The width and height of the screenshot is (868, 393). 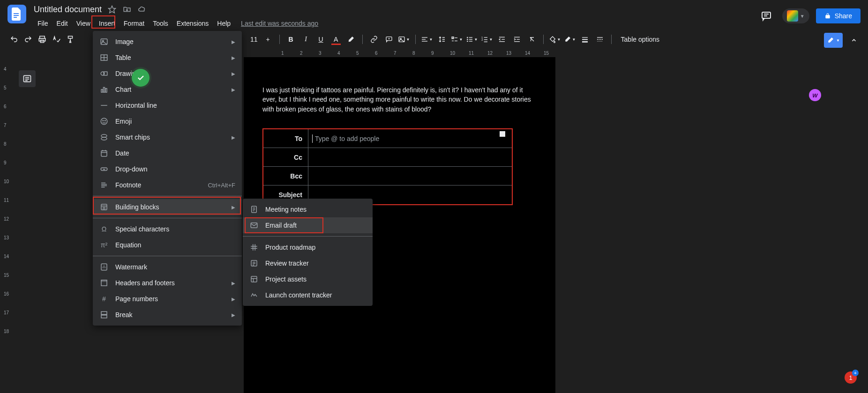 What do you see at coordinates (307, 209) in the screenshot?
I see `submenu-meeting-notes: Meeting notes` at bounding box center [307, 209].